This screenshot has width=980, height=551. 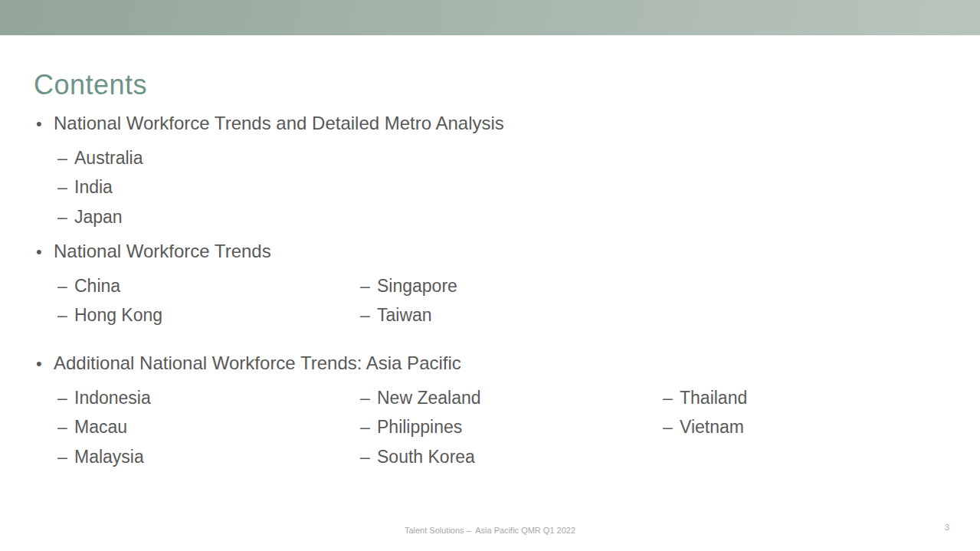 What do you see at coordinates (490, 300) in the screenshot?
I see `section-columns: –China –Hong Kong –Singapore –Taiwan` at bounding box center [490, 300].